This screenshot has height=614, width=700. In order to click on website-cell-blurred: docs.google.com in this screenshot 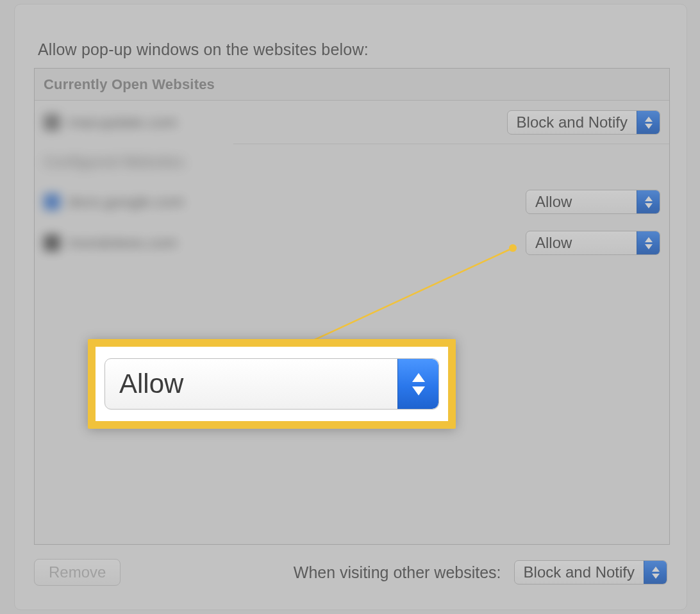, I will do `click(114, 202)`.